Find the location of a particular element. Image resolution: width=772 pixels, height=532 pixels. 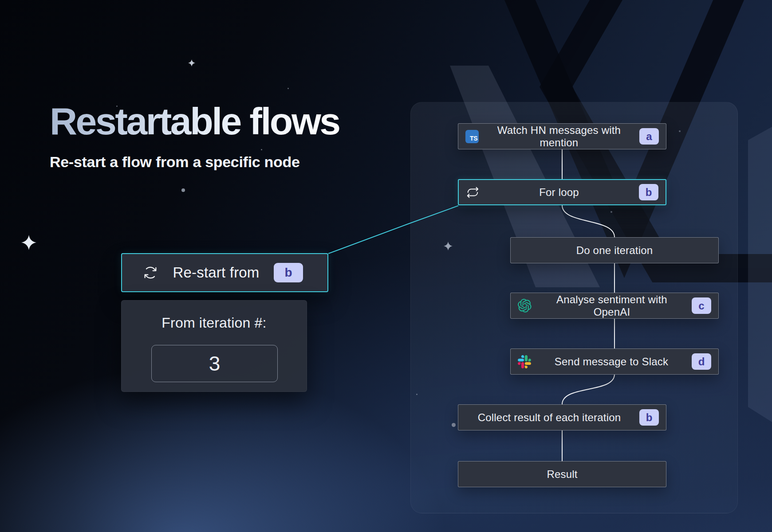

flow-node-result: Result is located at coordinates (562, 474).